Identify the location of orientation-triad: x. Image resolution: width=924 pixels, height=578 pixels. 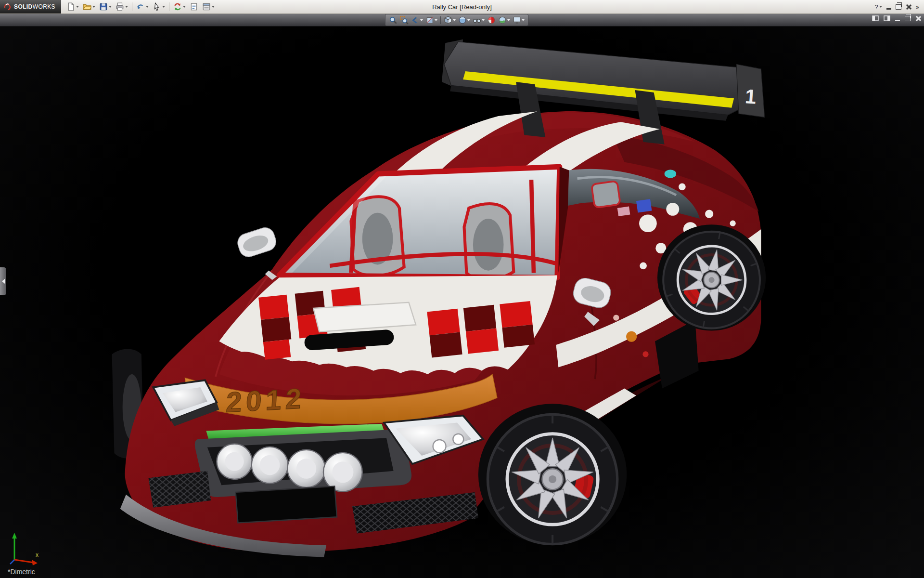
(26, 548).